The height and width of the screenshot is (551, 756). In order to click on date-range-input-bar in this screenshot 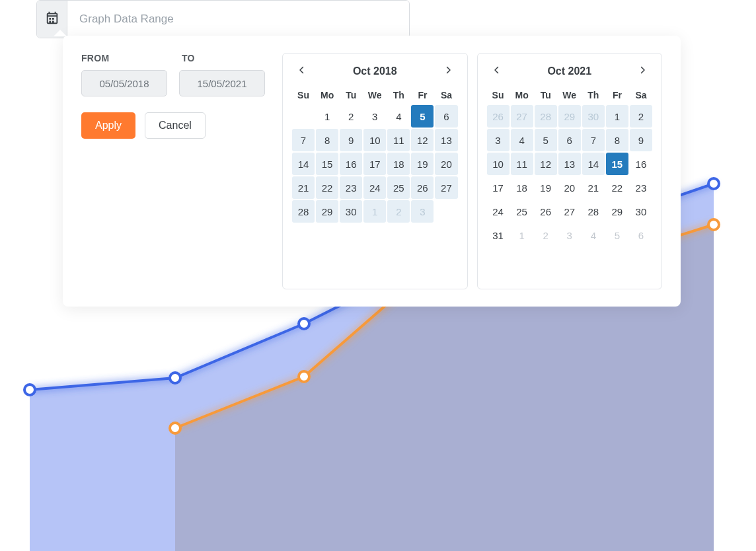, I will do `click(223, 19)`.